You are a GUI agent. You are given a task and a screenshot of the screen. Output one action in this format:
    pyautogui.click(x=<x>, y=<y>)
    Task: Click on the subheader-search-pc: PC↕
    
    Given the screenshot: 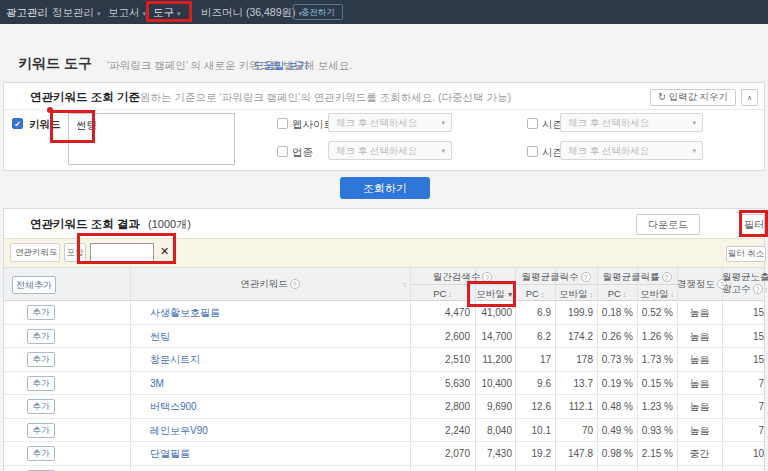 What is the action you would take?
    pyautogui.click(x=442, y=294)
    